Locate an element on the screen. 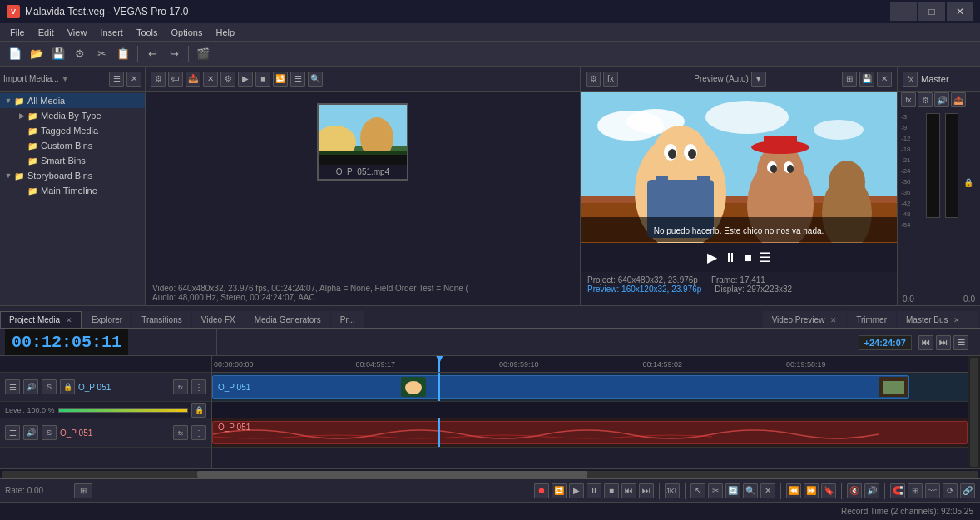 The image size is (980, 520). video-clip-main: O_P 051 is located at coordinates (561, 387).